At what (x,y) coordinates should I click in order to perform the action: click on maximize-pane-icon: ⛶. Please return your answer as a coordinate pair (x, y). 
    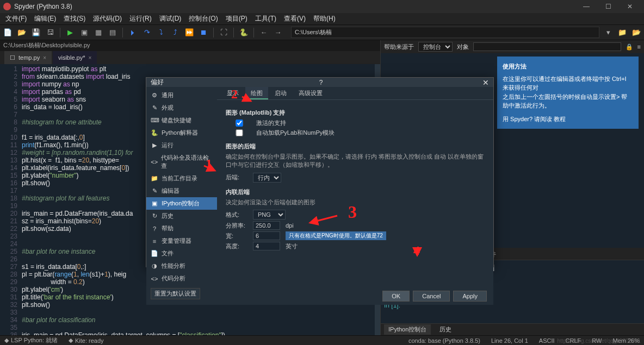
    Looking at the image, I should click on (224, 33).